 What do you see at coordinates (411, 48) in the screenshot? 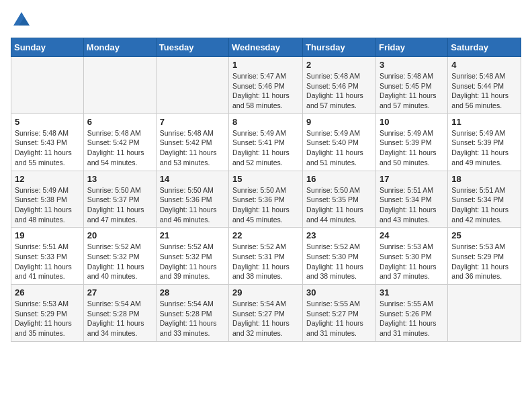
I see `weekday-header-friday: Friday` at bounding box center [411, 48].